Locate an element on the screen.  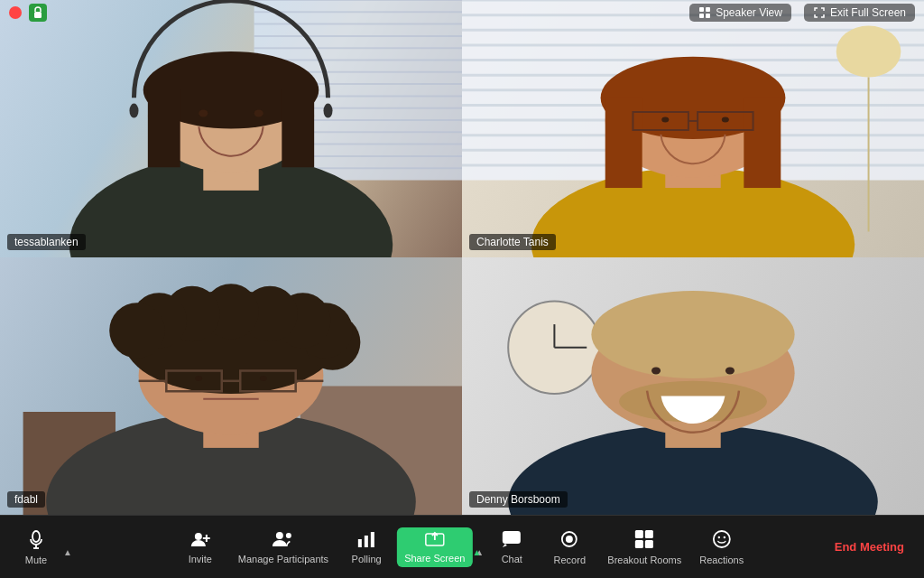
invite-icon is located at coordinates (200, 540).